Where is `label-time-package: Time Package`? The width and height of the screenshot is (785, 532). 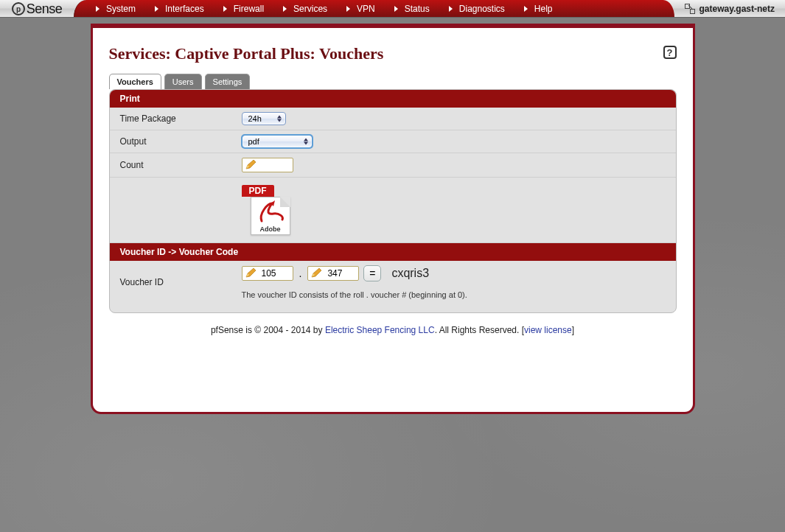 label-time-package: Time Package is located at coordinates (181, 119).